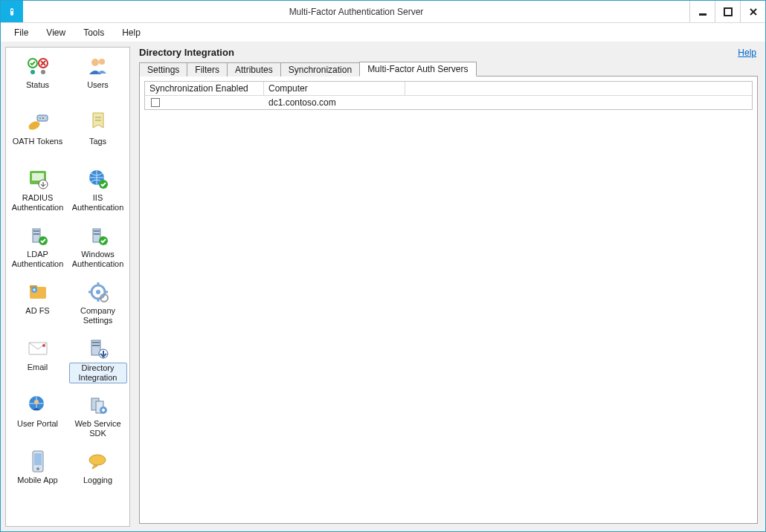 This screenshot has height=532, width=766. I want to click on tab-attributes: Attributes, so click(254, 70).